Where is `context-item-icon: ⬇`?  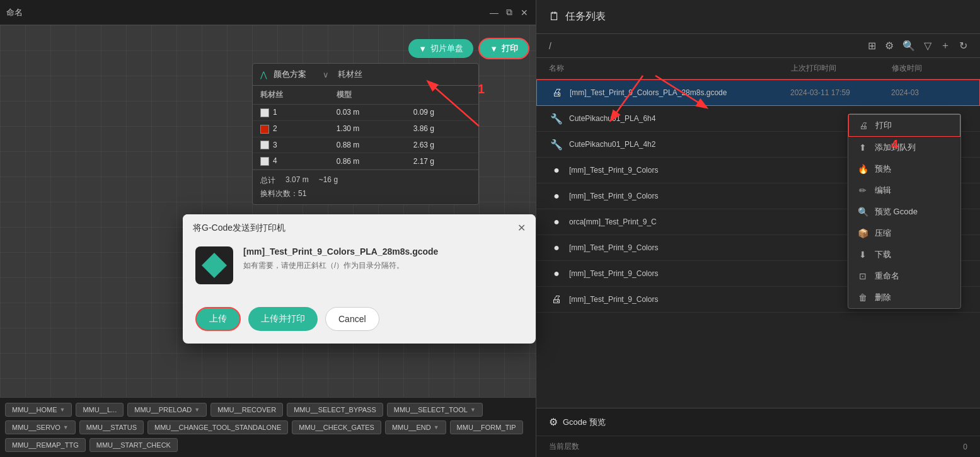
context-item-icon: ⬇ is located at coordinates (863, 255).